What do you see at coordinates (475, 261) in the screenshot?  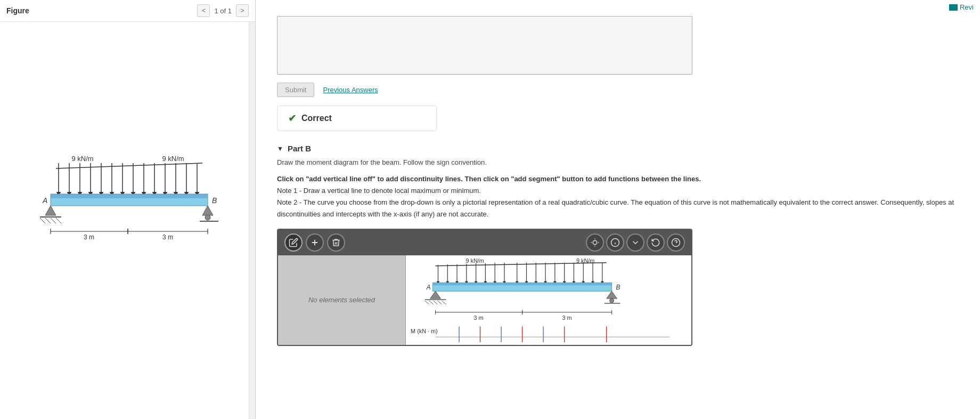 I see `svg-text: 9 kN/m` at bounding box center [475, 261].